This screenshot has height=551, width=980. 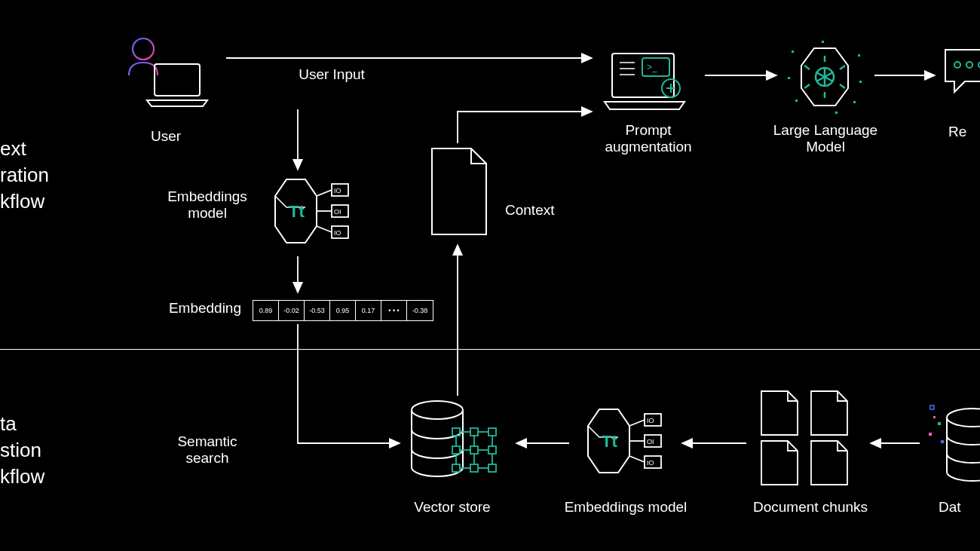 What do you see at coordinates (332, 75) in the screenshot?
I see `user-input-label: User Input` at bounding box center [332, 75].